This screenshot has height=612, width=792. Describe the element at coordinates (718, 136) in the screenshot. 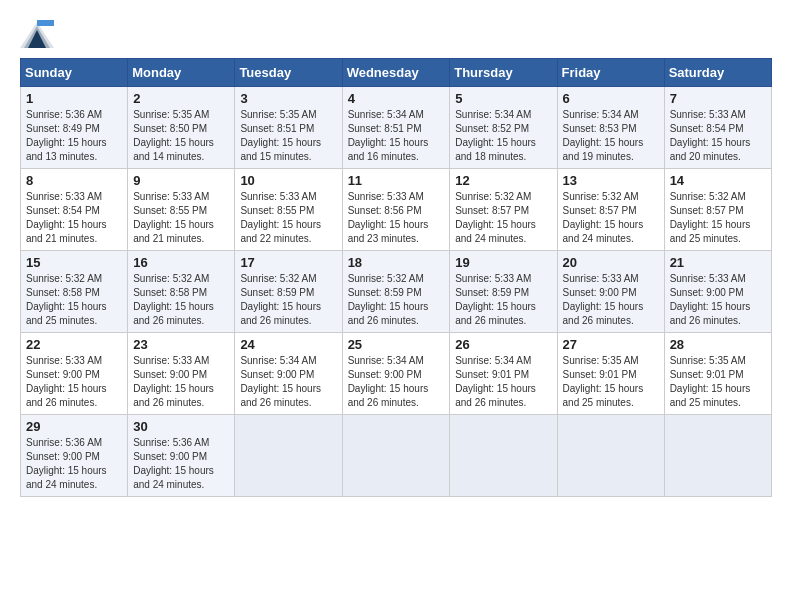

I see `day-info: Sunrise: 5:33 AM Sunset: 8:54 PM Dayligh…` at that location.